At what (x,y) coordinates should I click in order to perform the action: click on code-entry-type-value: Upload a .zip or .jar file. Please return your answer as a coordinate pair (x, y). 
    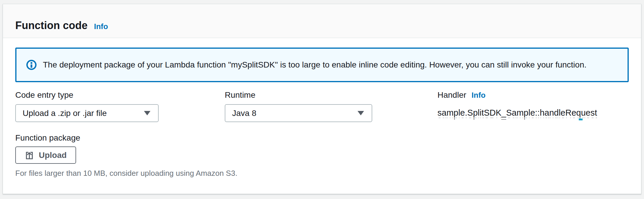
    Looking at the image, I should click on (65, 113).